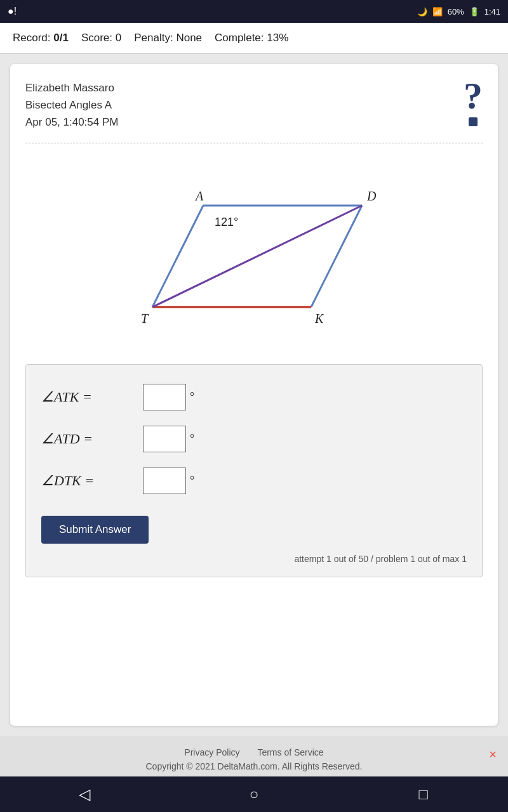  Describe the element at coordinates (254, 481) in the screenshot. I see `equation-row-dtk: ∠DTK = °` at that location.